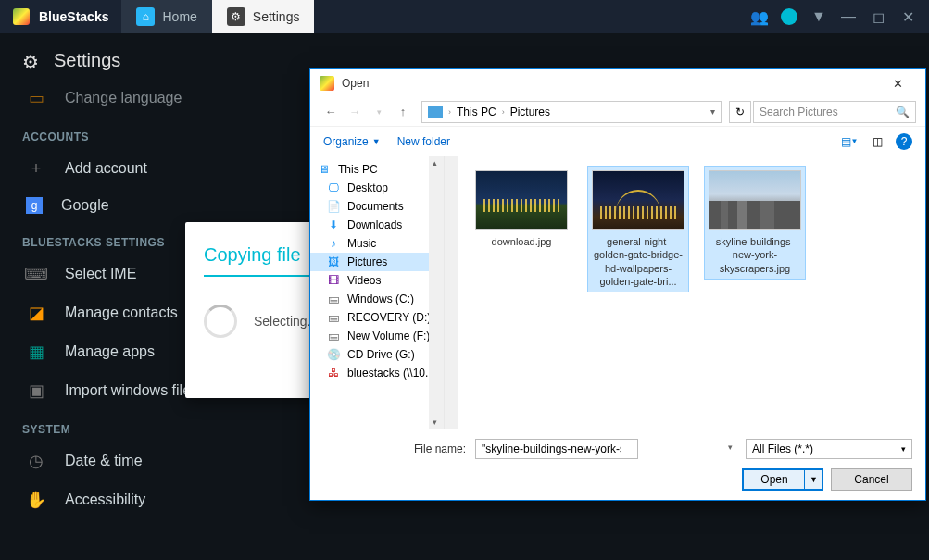  What do you see at coordinates (465, 17) in the screenshot?
I see `titlebar: BlueStacks ⌂ Home ⚙ Settings 👥 ▼ — ◻ ✕` at bounding box center [465, 17].